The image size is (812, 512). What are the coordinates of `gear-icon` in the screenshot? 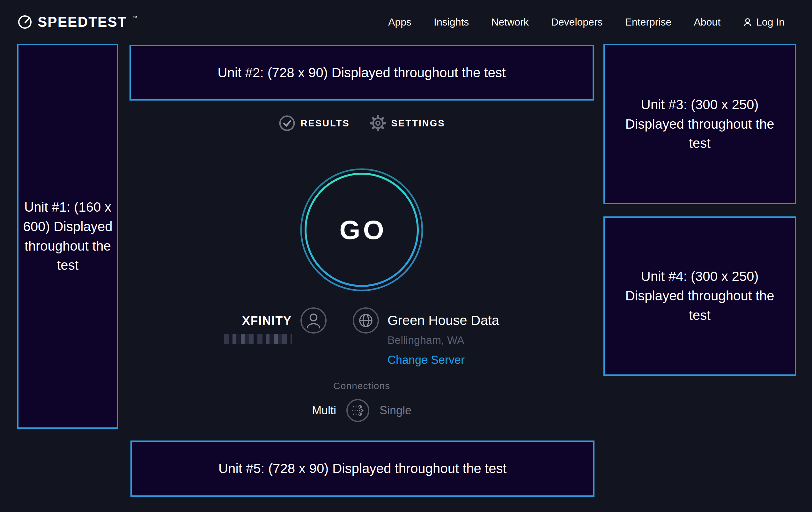 It's located at (378, 124).